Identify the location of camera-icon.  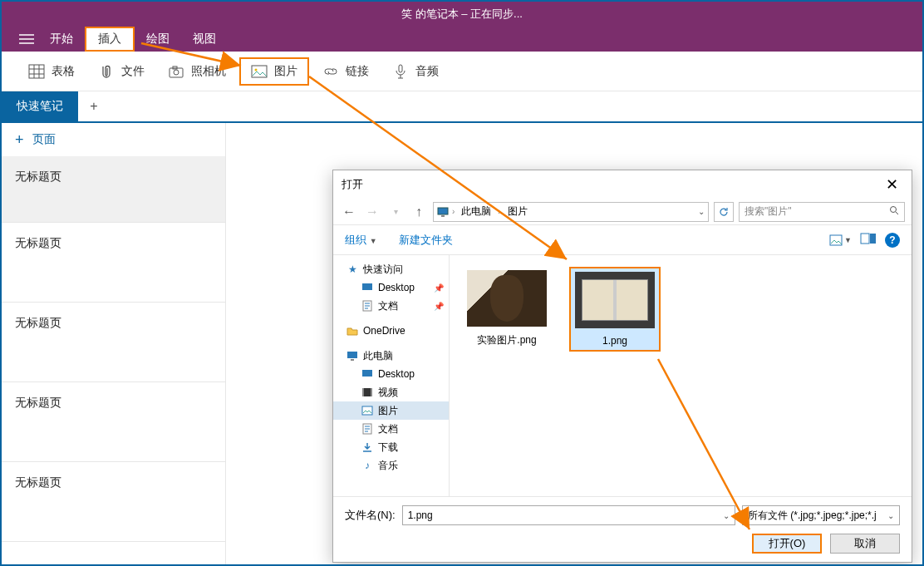
(176, 71).